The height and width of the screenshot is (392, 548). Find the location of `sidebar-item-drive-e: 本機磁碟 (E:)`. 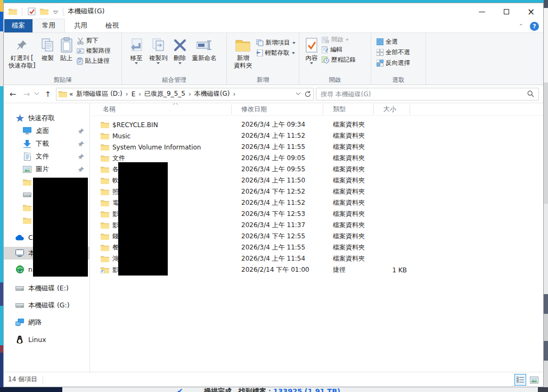

sidebar-item-drive-e: 本機磁碟 (E:) is located at coordinates (47, 288).